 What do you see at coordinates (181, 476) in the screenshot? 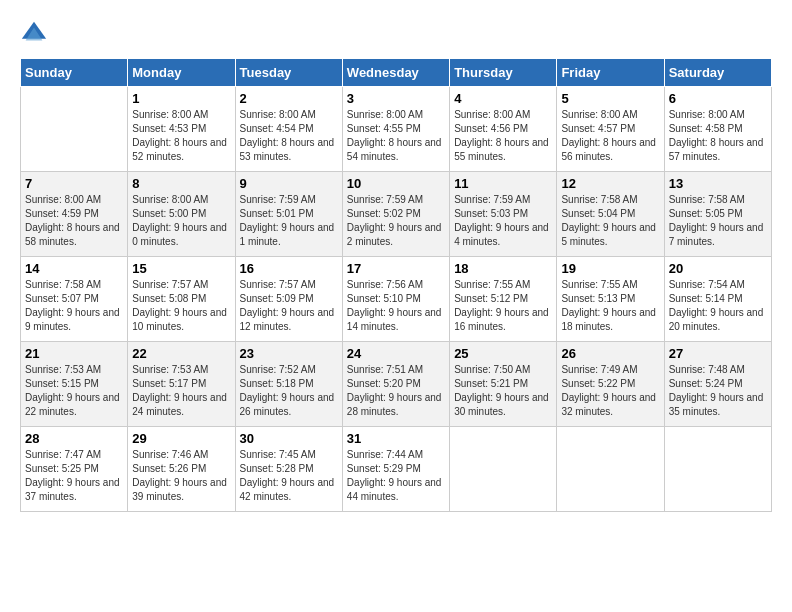
I see `day-info: Sunrise: 7:46 AMSunset: 5:26 PMDaylight:…` at bounding box center [181, 476].